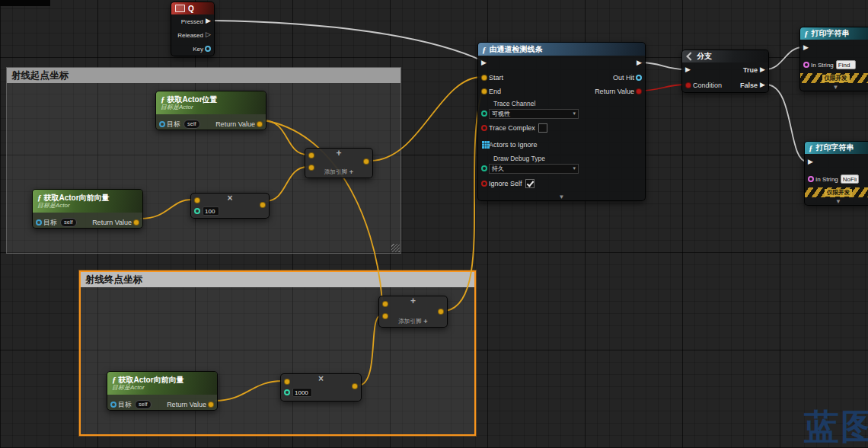 This screenshot has width=868, height=448. What do you see at coordinates (484, 78) in the screenshot?
I see `start-pin` at bounding box center [484, 78].